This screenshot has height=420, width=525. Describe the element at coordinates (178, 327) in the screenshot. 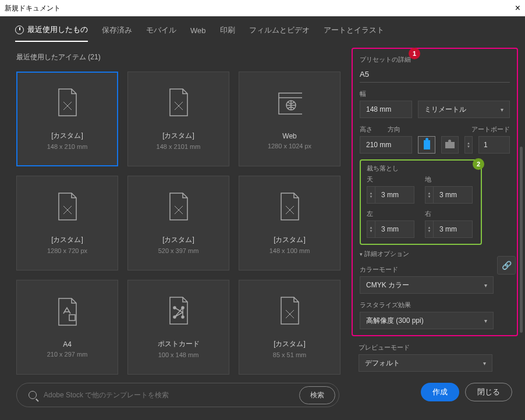

I see `preset-card: ポストカード100 x 148 mm` at that location.